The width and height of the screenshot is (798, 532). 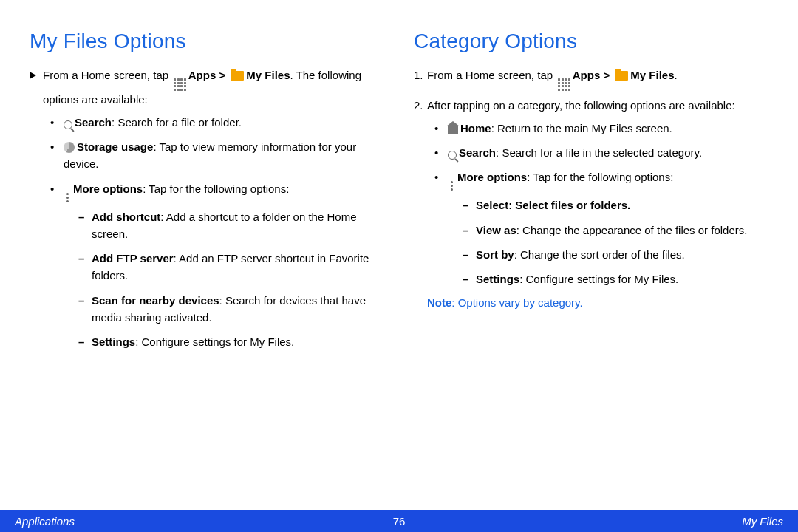 What do you see at coordinates (476, 129) in the screenshot?
I see `option-label: Home` at bounding box center [476, 129].